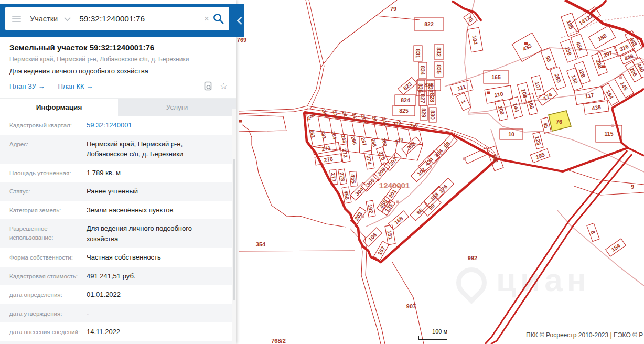 This screenshot has width=644, height=344. I want to click on map-parcel, so click(477, 156).